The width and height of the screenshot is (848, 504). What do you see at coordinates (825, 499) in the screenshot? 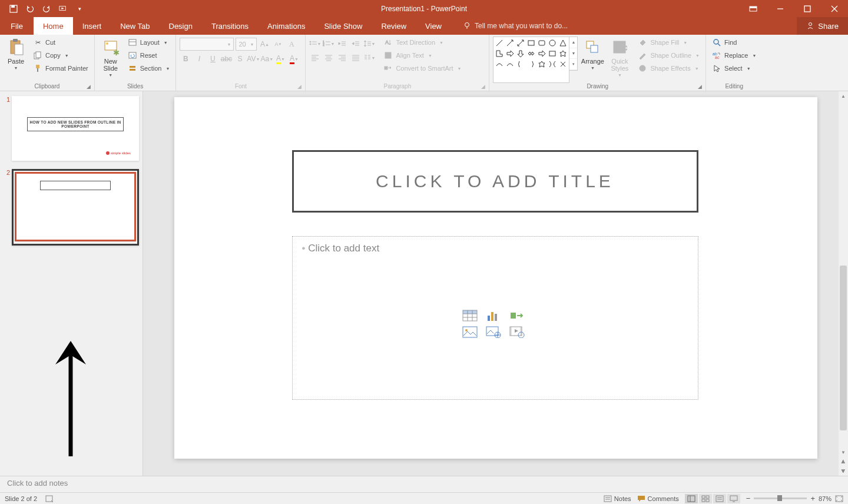
I see `zoom-percent: 87%` at bounding box center [825, 499].